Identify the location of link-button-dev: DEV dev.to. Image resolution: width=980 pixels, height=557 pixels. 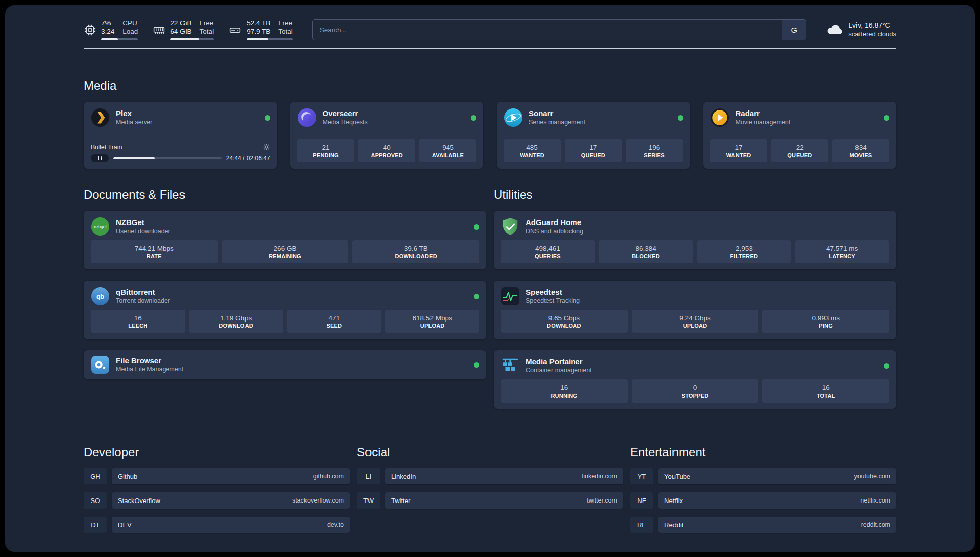
(231, 525).